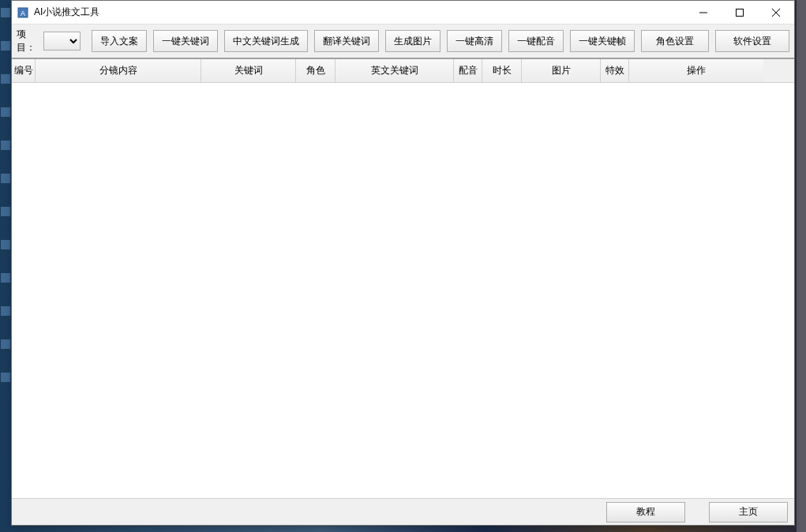  Describe the element at coordinates (748, 512) in the screenshot. I see `home-button: 主页` at that location.